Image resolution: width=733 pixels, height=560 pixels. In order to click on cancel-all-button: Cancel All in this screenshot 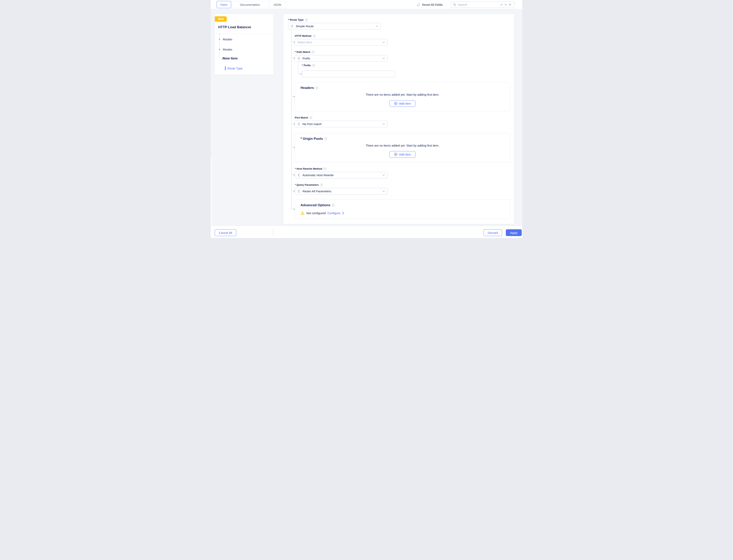, I will do `click(225, 233)`.